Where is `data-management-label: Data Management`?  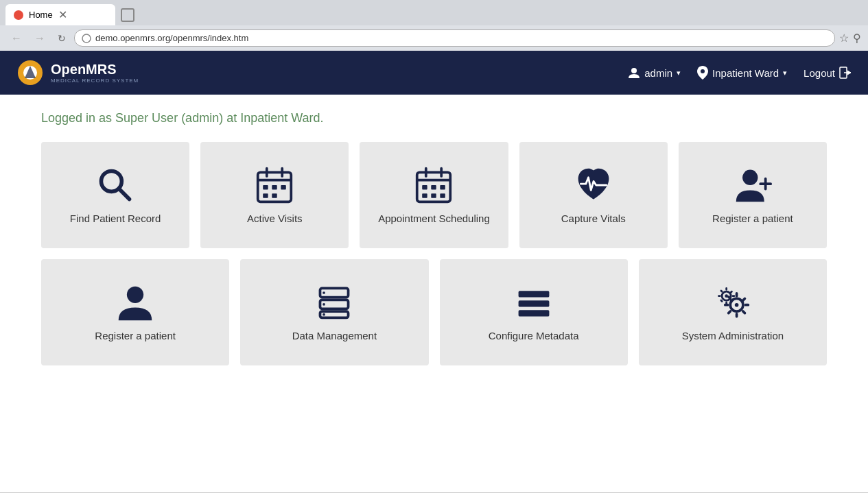
data-management-label: Data Management is located at coordinates (335, 336).